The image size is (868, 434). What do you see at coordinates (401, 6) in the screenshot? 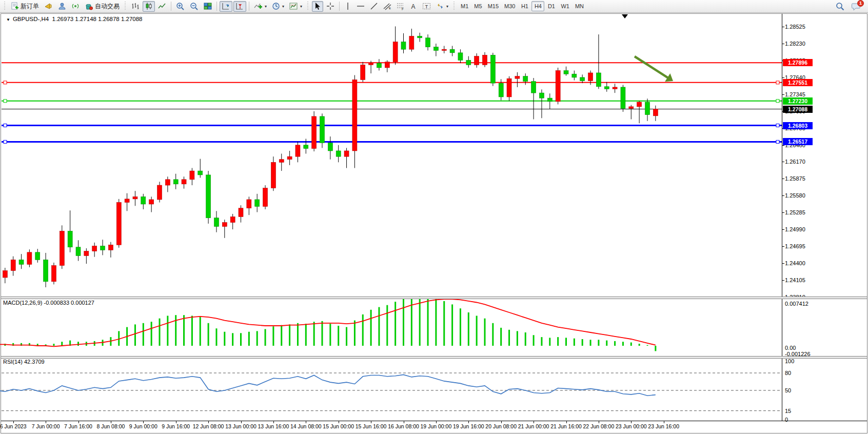
I see `fibonacci-icon: F` at bounding box center [401, 6].